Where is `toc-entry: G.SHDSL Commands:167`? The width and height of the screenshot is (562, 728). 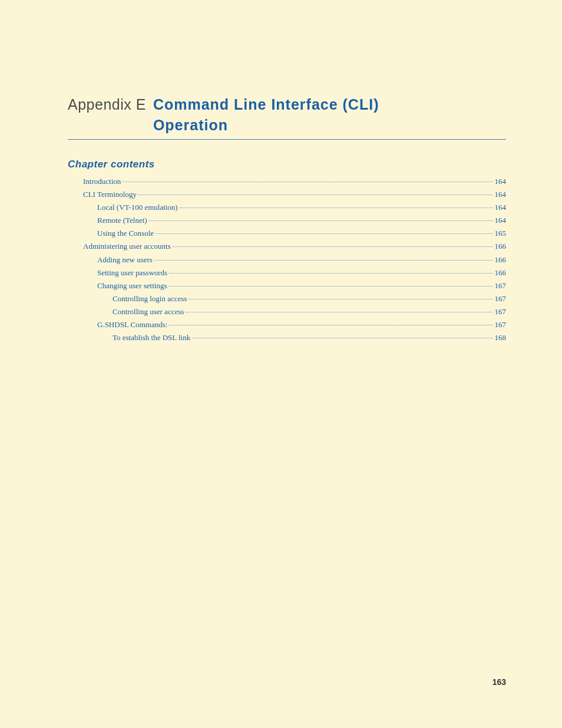
toc-entry: G.SHDSL Commands:167 is located at coordinates (287, 325).